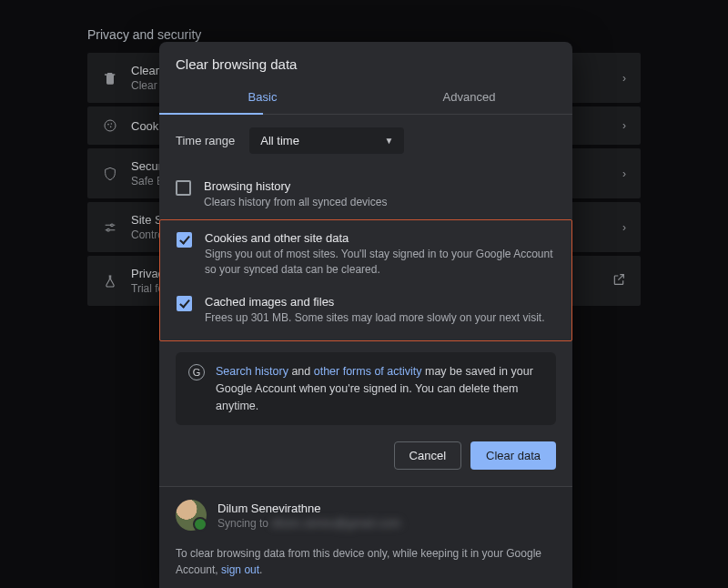  What do you see at coordinates (295, 202) in the screenshot?
I see `option-desc: Clears history from all synced devices` at bounding box center [295, 202].